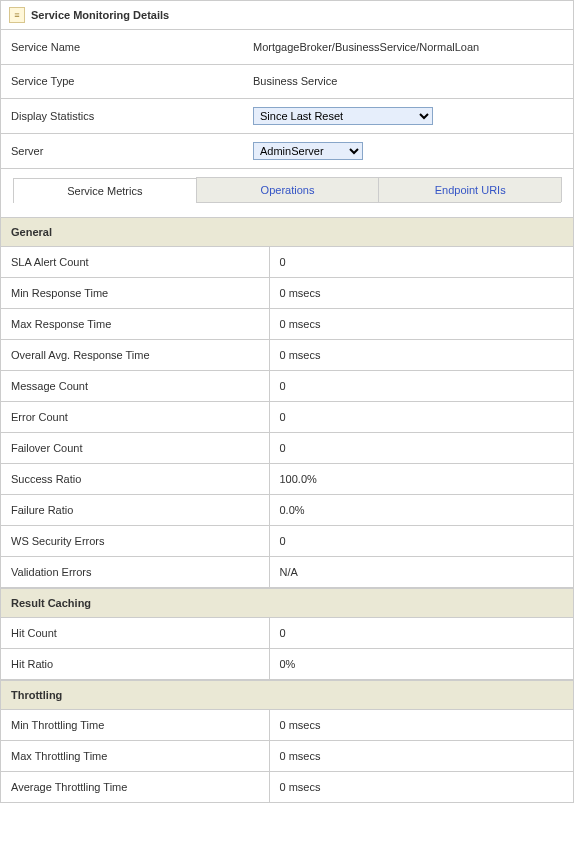  What do you see at coordinates (287, 16) in the screenshot?
I see `panel-header: ≡ Service Monitoring Details` at bounding box center [287, 16].